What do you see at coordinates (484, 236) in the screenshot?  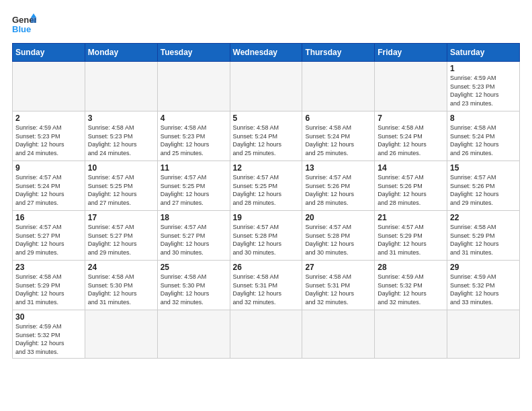 I see `calendar-cell: 22Sunrise: 4:58 AM Sunset: 5:29 PM Dayli…` at bounding box center [484, 236].